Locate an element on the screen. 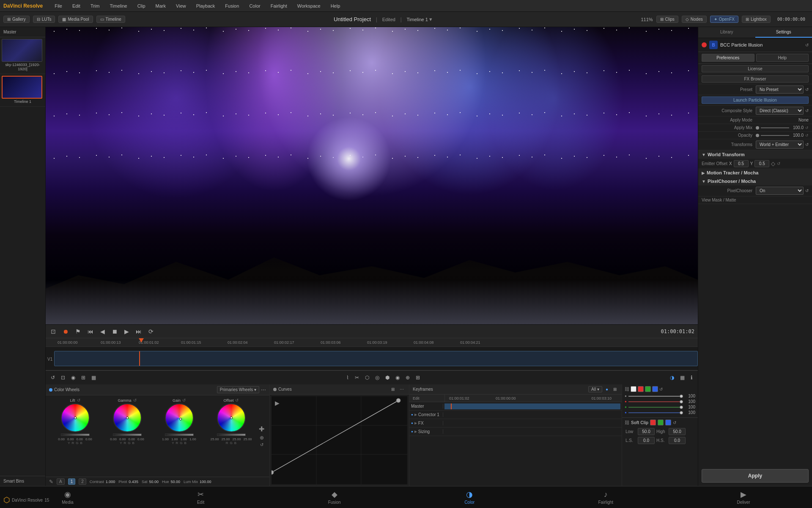  low-value: 50.0 is located at coordinates (646, 432).